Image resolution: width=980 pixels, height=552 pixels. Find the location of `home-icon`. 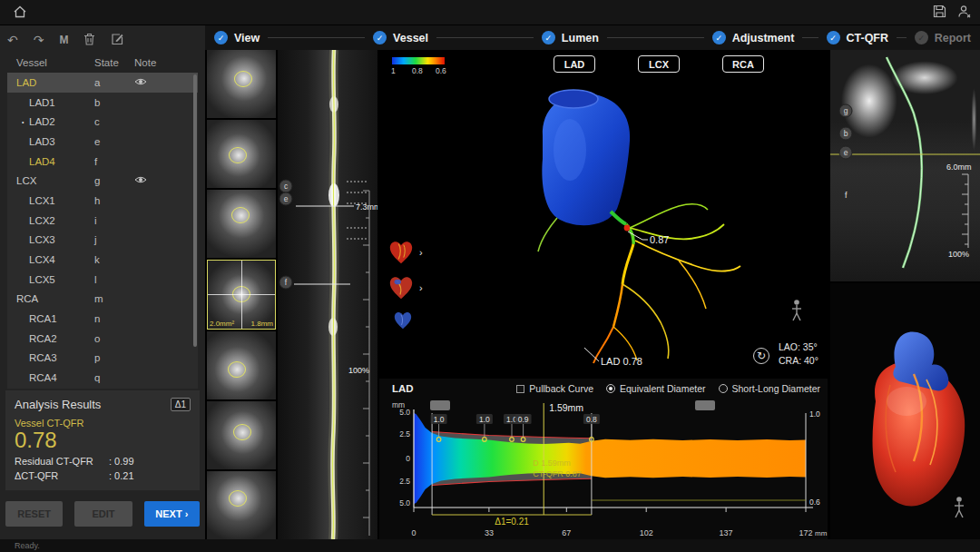

home-icon is located at coordinates (20, 12).